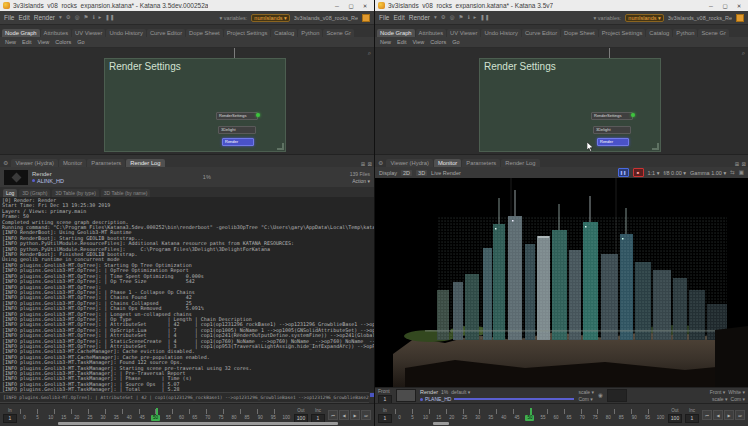 The width and height of the screenshot is (748, 426). What do you see at coordinates (600, 396) in the screenshot?
I see `camera-icon: ◉` at bounding box center [600, 396].